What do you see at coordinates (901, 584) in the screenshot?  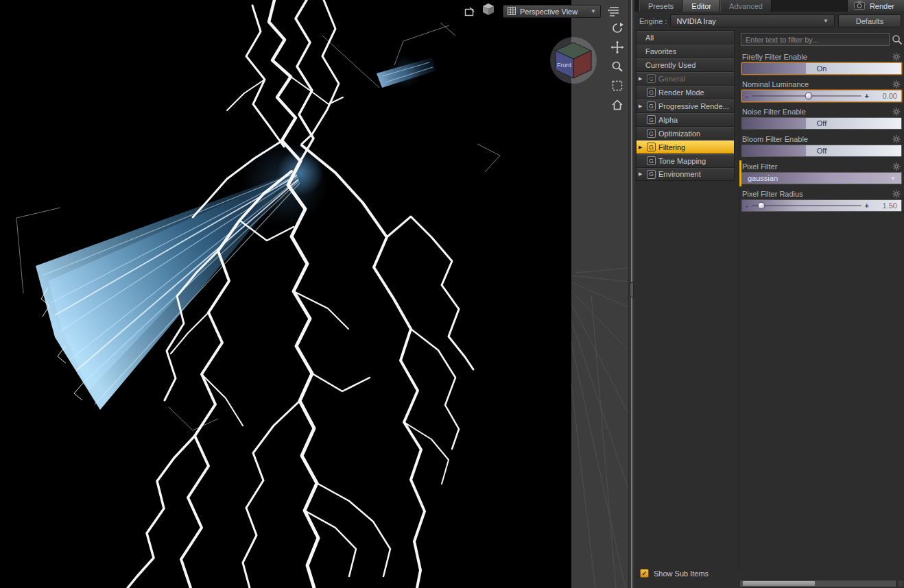 I see `scrollbar-corner` at bounding box center [901, 584].